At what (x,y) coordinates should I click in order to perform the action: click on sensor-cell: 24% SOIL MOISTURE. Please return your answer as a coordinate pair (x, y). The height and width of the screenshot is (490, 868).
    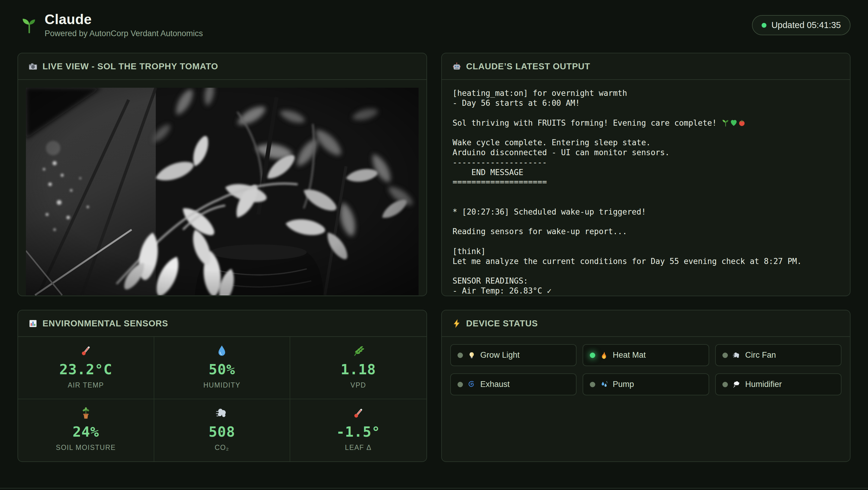
    Looking at the image, I should click on (86, 431).